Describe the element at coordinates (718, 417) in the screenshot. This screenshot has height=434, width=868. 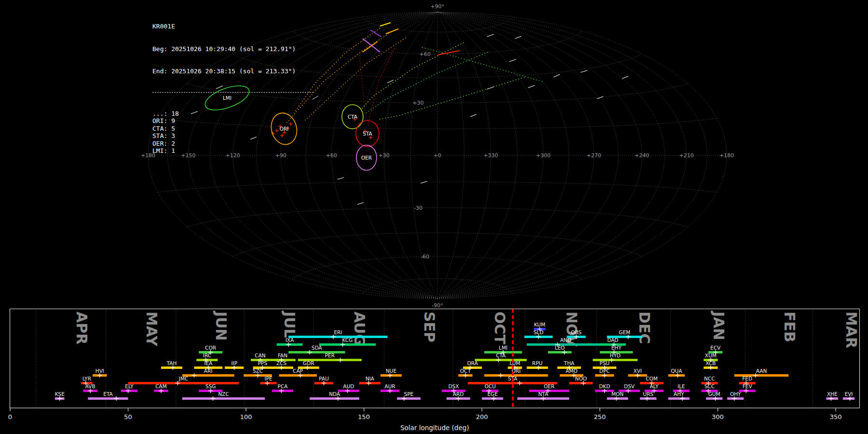
I see `svg-text: 300` at that location.